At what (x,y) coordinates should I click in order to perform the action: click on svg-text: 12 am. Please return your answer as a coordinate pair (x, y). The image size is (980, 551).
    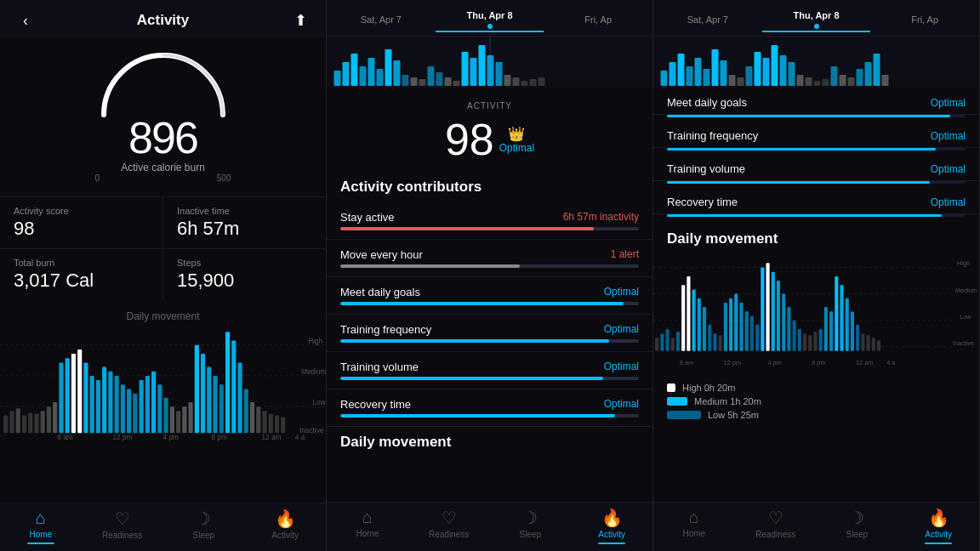
    Looking at the image, I should click on (864, 362).